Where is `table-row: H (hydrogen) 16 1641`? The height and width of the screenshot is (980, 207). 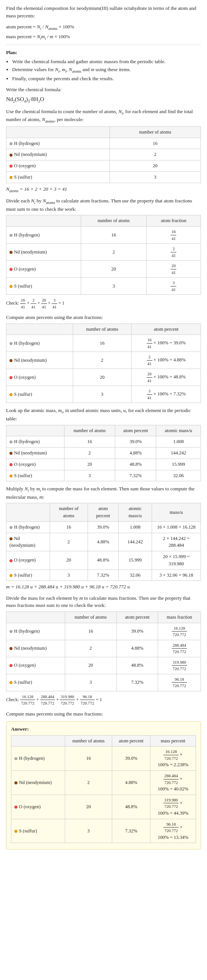 table-row: H (hydrogen) 16 1641 is located at coordinates (104, 235).